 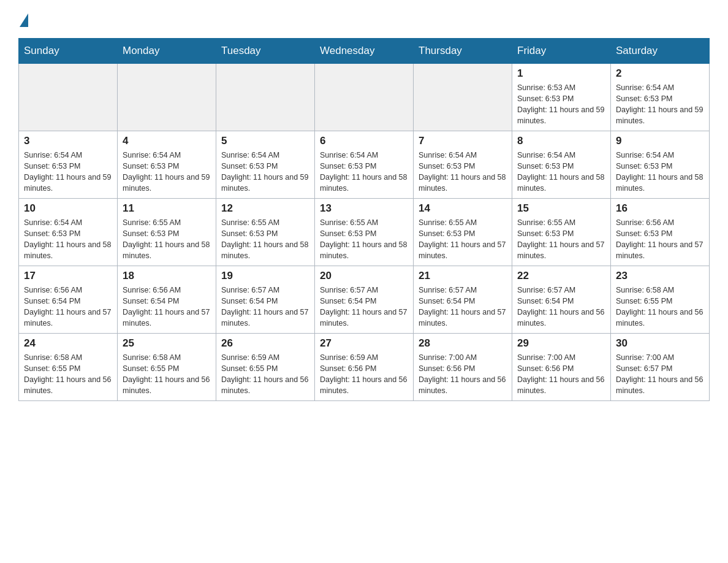 I want to click on header-friday: Friday, so click(x=561, y=52).